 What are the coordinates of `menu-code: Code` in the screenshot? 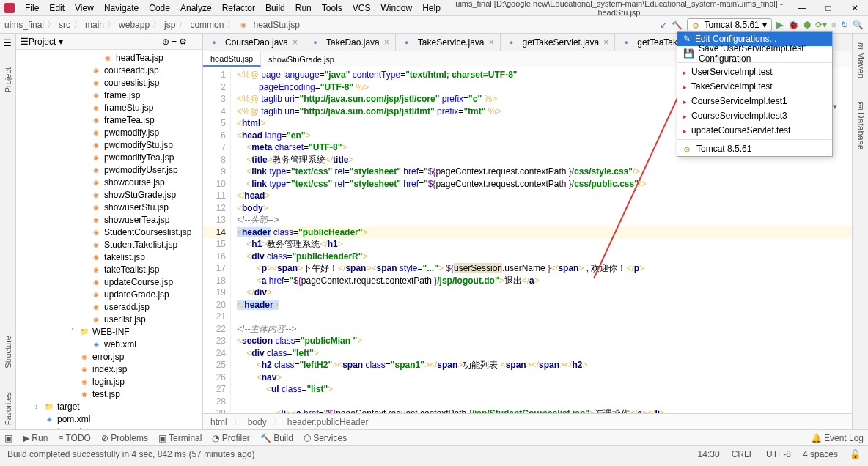 It's located at (160, 8).